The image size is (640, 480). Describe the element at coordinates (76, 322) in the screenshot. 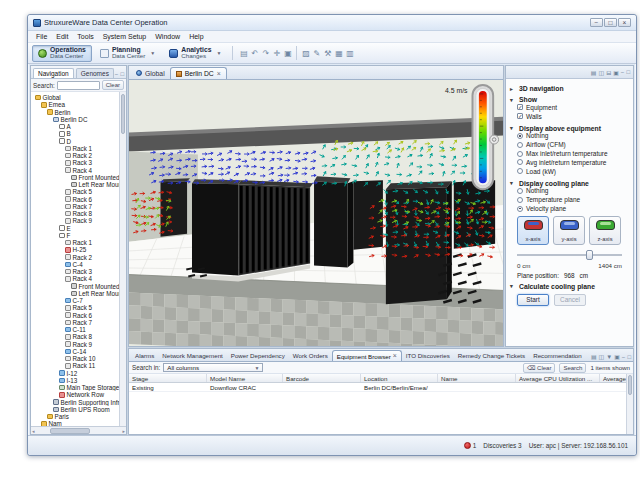

I see `tree-item-rack-7: Rack 7` at that location.